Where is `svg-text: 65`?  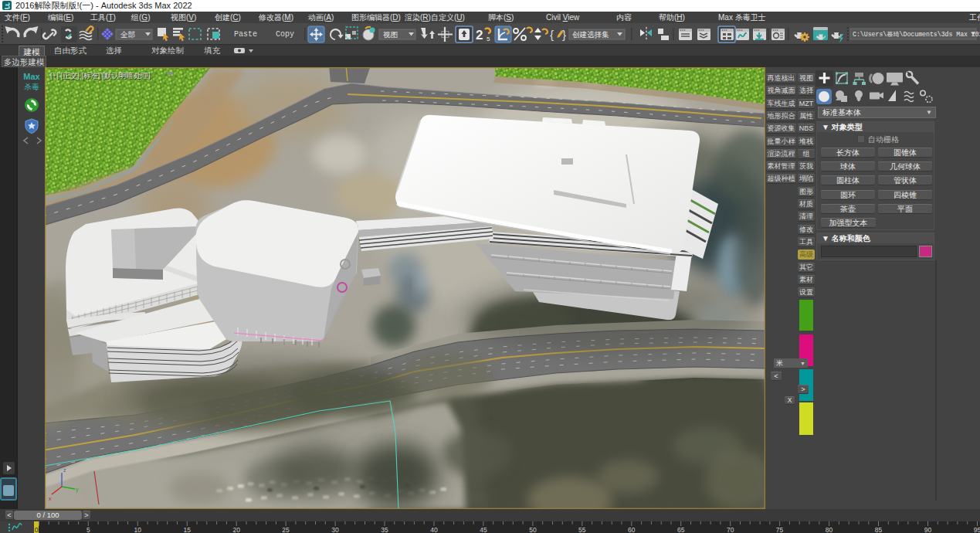
svg-text: 65 is located at coordinates (681, 530).